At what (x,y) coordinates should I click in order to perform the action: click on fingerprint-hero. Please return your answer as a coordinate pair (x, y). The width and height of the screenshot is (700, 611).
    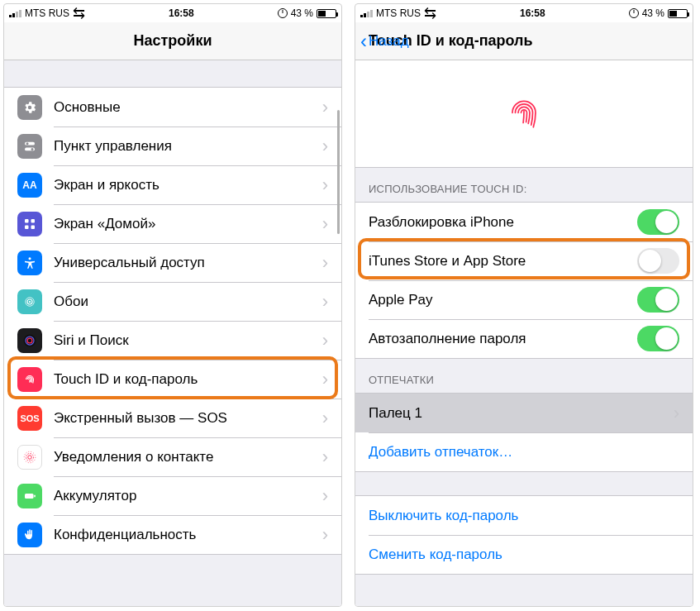
    Looking at the image, I should click on (524, 114).